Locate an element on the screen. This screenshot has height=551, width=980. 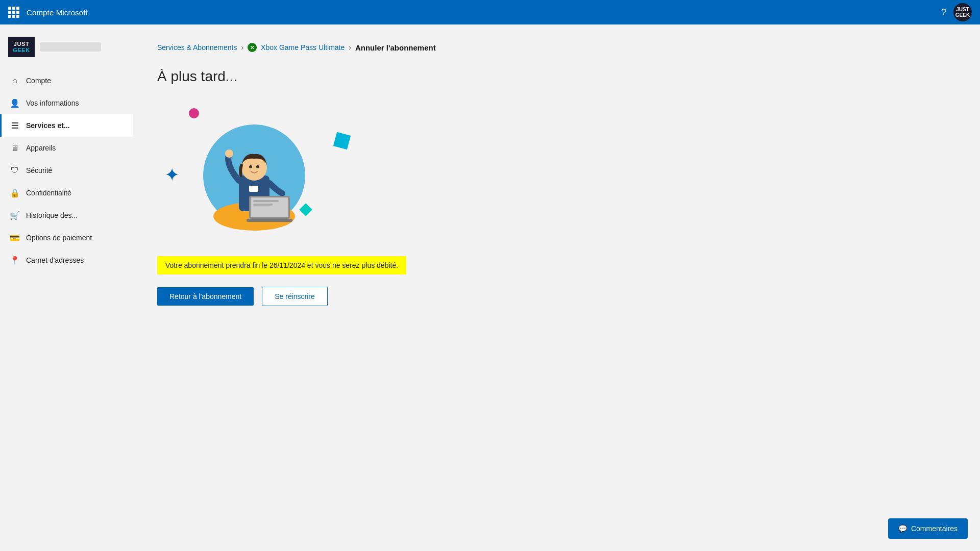
notification-text: Votre abonnement prendra fin le 26/11/20… is located at coordinates (282, 265).